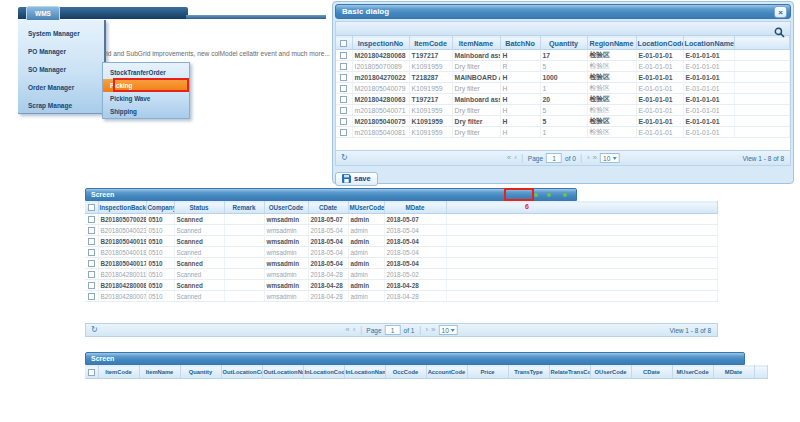 The height and width of the screenshot is (422, 800). What do you see at coordinates (242, 372) in the screenshot?
I see `column-header-outlocationco: OutLocationCo` at bounding box center [242, 372].